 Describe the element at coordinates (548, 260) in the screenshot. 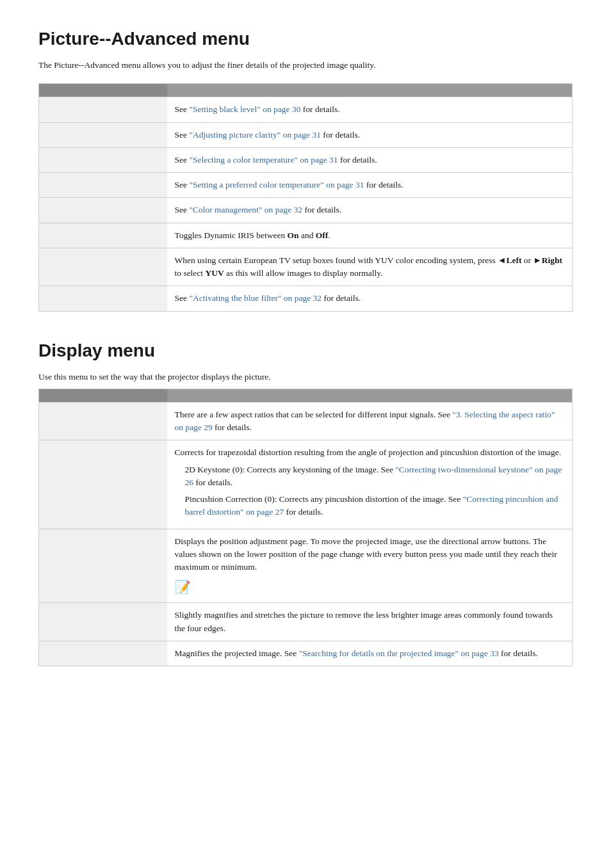

I see `right-arrow-text: ►Right` at that location.